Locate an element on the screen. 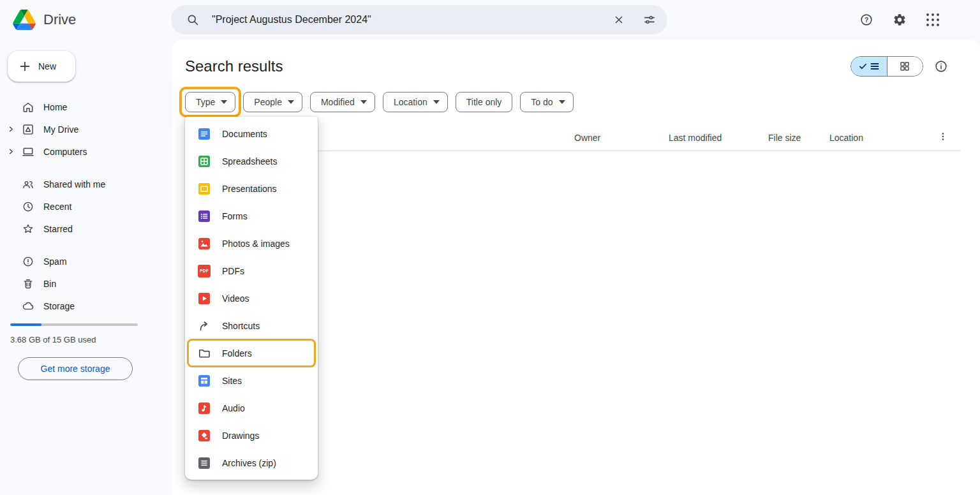 The width and height of the screenshot is (980, 495). help-icon: ? is located at coordinates (866, 20).